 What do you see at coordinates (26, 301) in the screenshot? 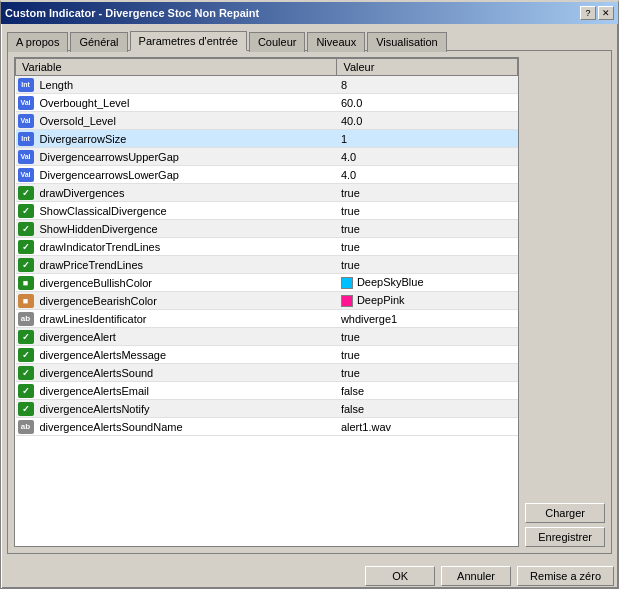
I see `row-icon: ■` at bounding box center [26, 301].